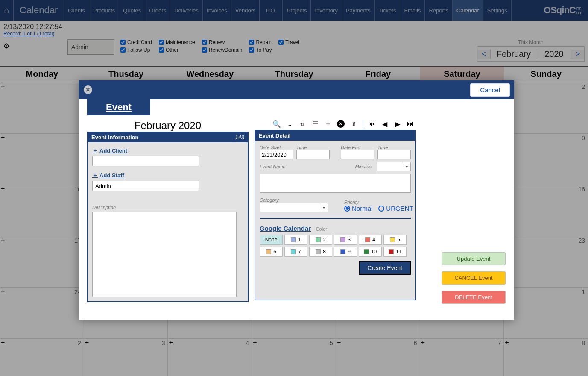 The width and height of the screenshot is (588, 376). Describe the element at coordinates (490, 90) in the screenshot. I see `modal-cancel-button: Cancel` at that location.